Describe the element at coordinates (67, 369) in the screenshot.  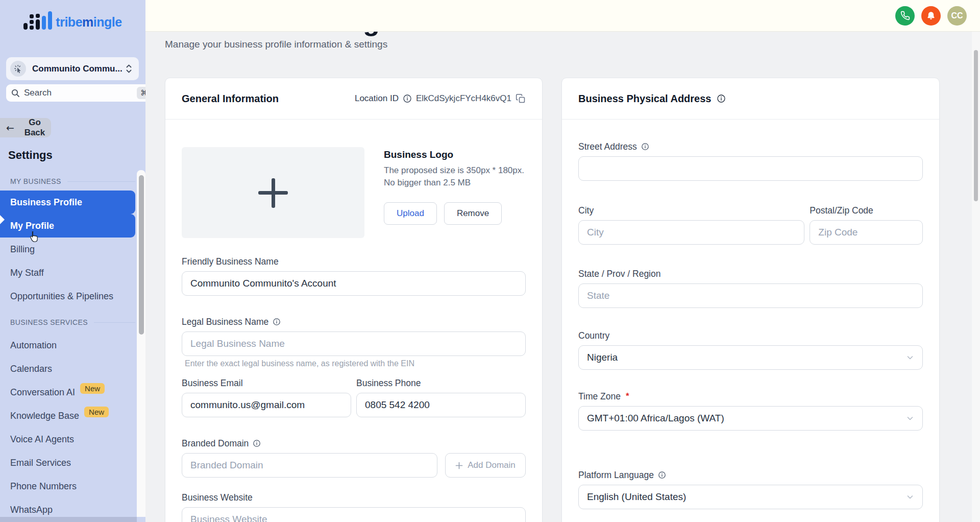
I see `sidebar-item-calendars: Calendars` at that location.